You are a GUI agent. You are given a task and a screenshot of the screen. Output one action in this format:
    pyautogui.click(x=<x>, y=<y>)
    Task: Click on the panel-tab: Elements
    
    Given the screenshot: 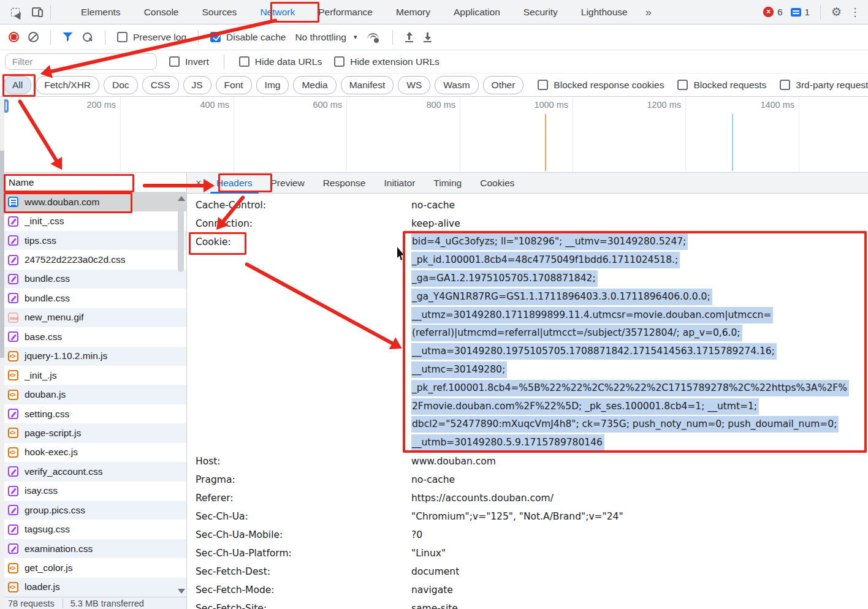 What is the action you would take?
    pyautogui.click(x=101, y=12)
    